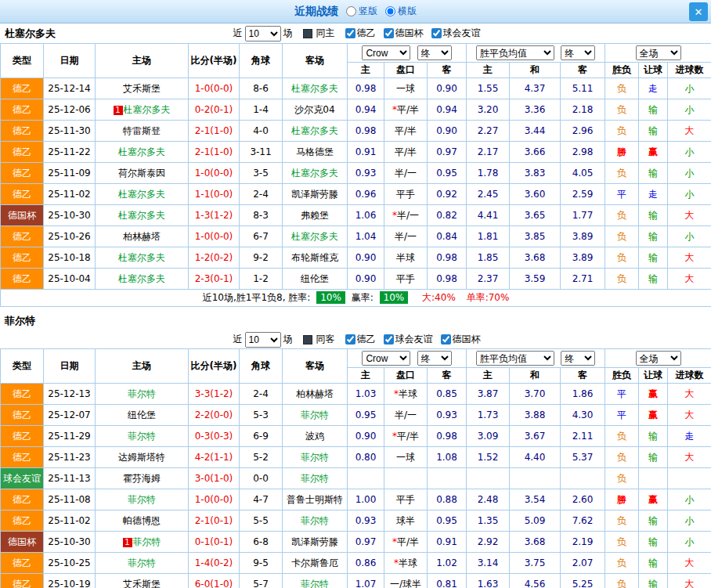 The height and width of the screenshot is (588, 711). Describe the element at coordinates (70, 258) in the screenshot. I see `match-date: 25-10-18` at that location.